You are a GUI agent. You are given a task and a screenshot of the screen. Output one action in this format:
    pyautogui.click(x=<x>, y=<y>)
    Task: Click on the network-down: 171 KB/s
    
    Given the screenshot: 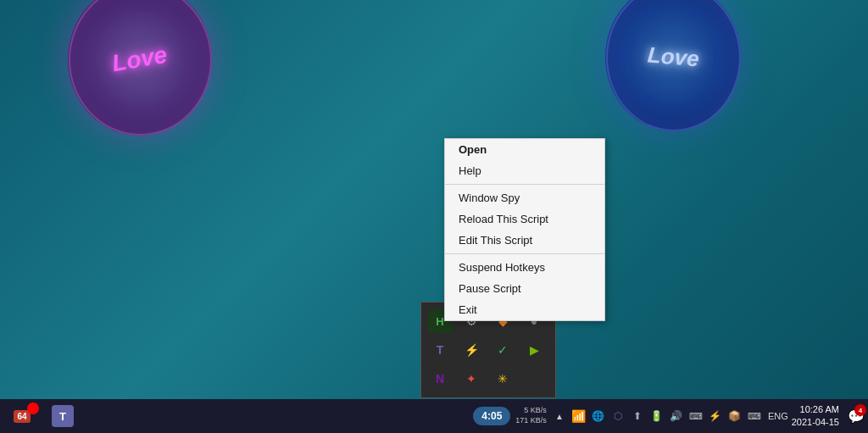 What is the action you would take?
    pyautogui.click(x=531, y=421)
    